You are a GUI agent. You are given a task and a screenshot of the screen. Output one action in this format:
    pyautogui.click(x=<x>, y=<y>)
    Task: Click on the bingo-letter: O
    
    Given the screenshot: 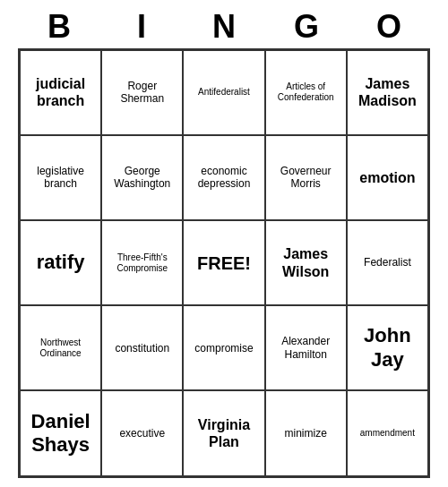 What is the action you would take?
    pyautogui.click(x=389, y=27)
    